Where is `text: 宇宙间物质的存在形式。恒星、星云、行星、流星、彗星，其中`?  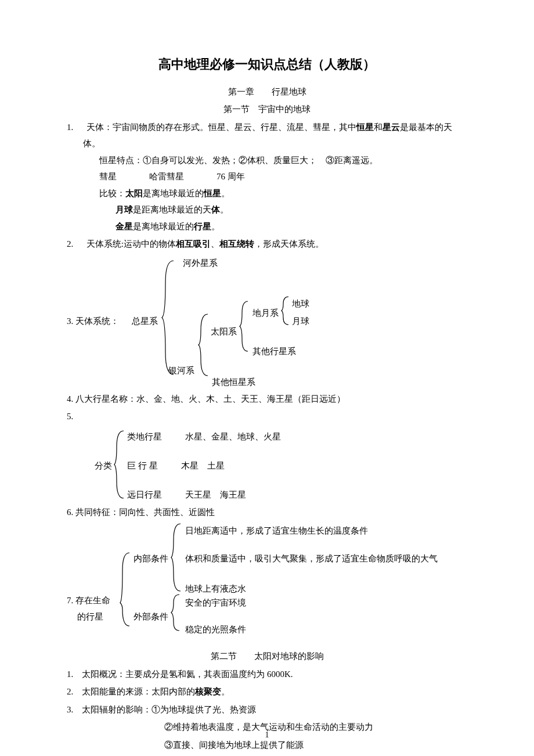 text: 宇宙间物质的存在形式。恒星、星云、行星、流星、彗星，其中 is located at coordinates (234, 127).